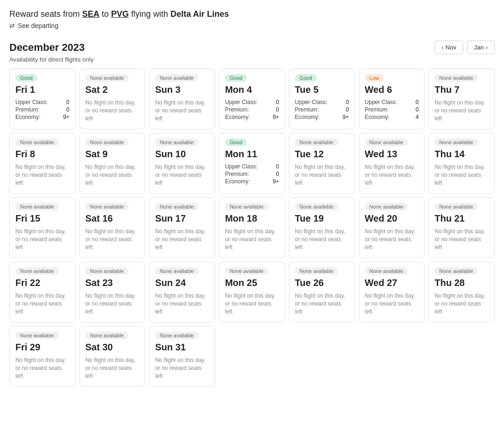 The width and height of the screenshot is (504, 425). I want to click on day-card-sun-31: None available Sun 31 No flight on this …, so click(182, 356).